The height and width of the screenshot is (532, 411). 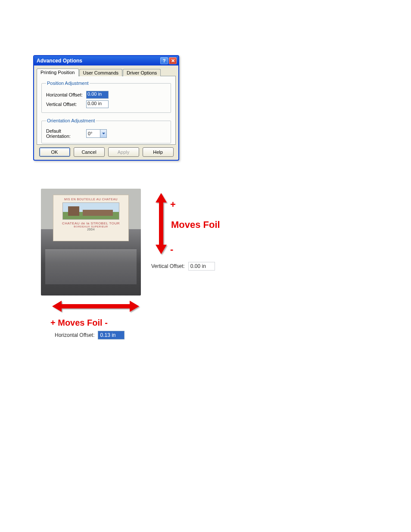 What do you see at coordinates (66, 95) in the screenshot?
I see `horizontal-offset-label: Horizontal Offset:` at bounding box center [66, 95].